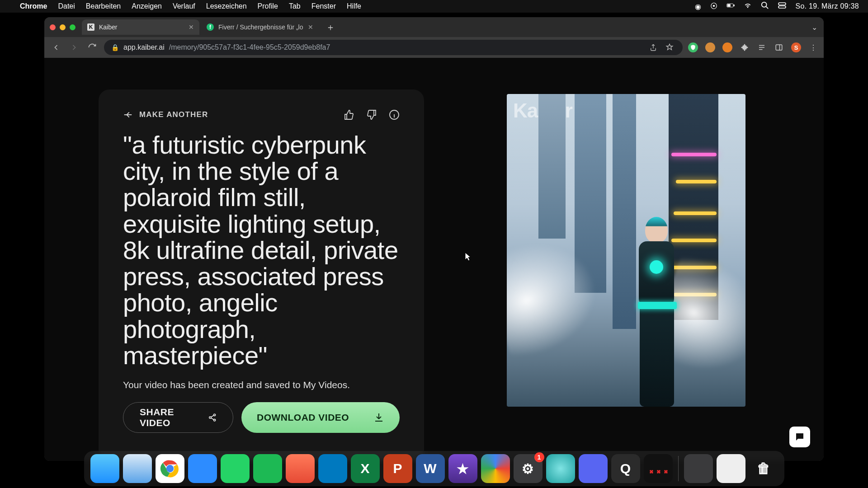  What do you see at coordinates (321, 418) in the screenshot?
I see `download-video-button: DOWNLOAD VIDEO` at bounding box center [321, 418].